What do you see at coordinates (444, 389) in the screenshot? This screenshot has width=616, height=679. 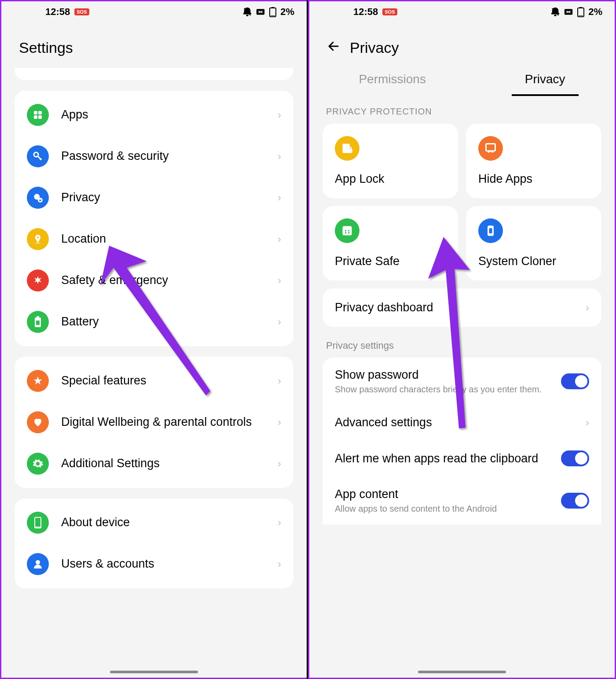 I see `setting-subtitle: Show password characters briefly as you …` at bounding box center [444, 389].